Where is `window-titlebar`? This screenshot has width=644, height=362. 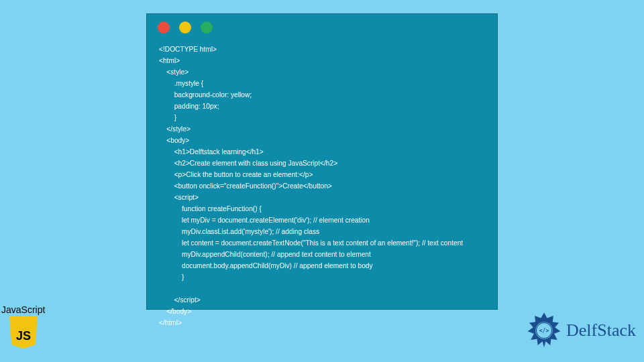 window-titlebar is located at coordinates (322, 27).